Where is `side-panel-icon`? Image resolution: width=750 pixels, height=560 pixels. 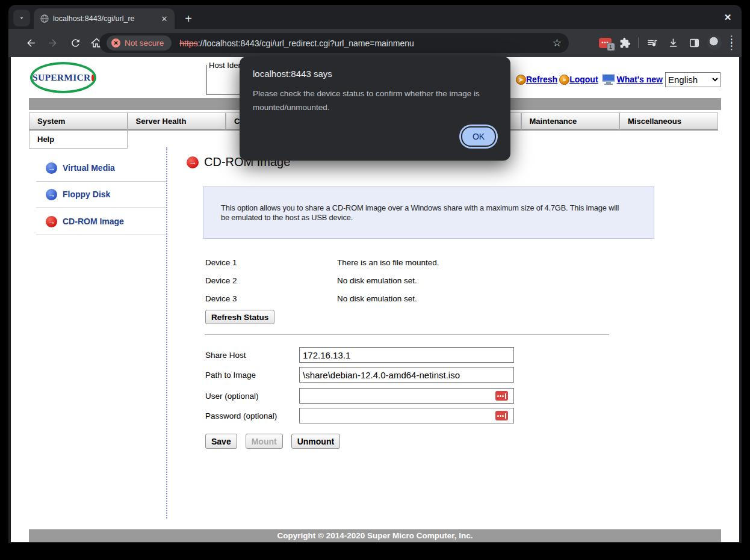
side-panel-icon is located at coordinates (694, 43).